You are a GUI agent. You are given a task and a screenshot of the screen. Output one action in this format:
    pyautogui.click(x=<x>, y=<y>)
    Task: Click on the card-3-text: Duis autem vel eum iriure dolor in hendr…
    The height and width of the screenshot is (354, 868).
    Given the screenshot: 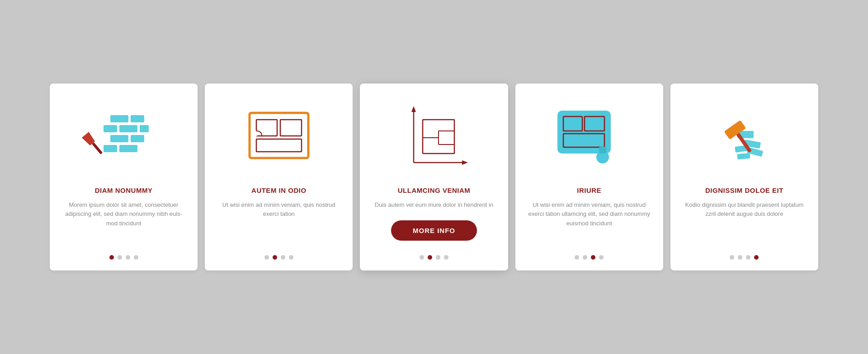 What is the action you would take?
    pyautogui.click(x=434, y=205)
    